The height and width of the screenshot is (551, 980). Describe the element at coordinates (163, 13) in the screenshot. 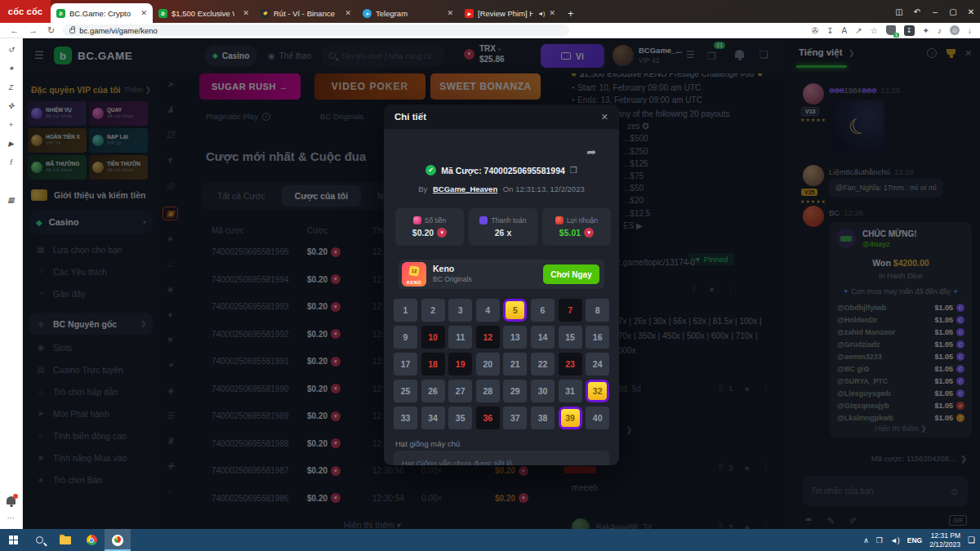

I see `tab-favicon: b` at that location.